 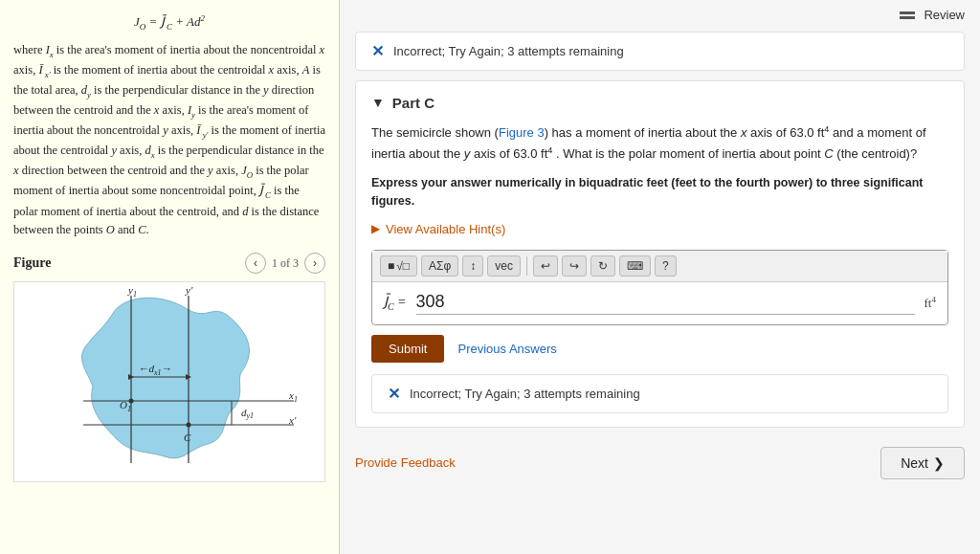 What do you see at coordinates (660, 52) in the screenshot?
I see `incorrect-banner-top: ✕ Incorrect; Try Again; 3 attempts remai…` at bounding box center [660, 52].